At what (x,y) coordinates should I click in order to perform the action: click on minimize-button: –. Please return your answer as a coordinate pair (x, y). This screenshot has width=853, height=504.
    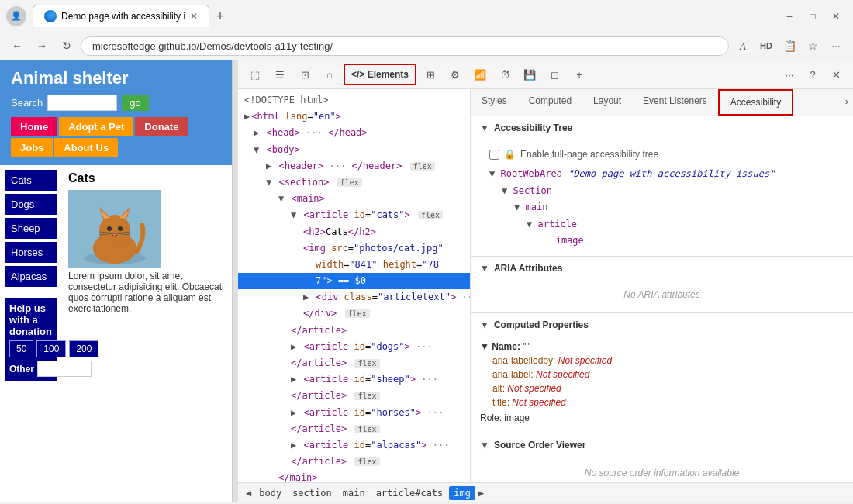
    Looking at the image, I should click on (789, 16).